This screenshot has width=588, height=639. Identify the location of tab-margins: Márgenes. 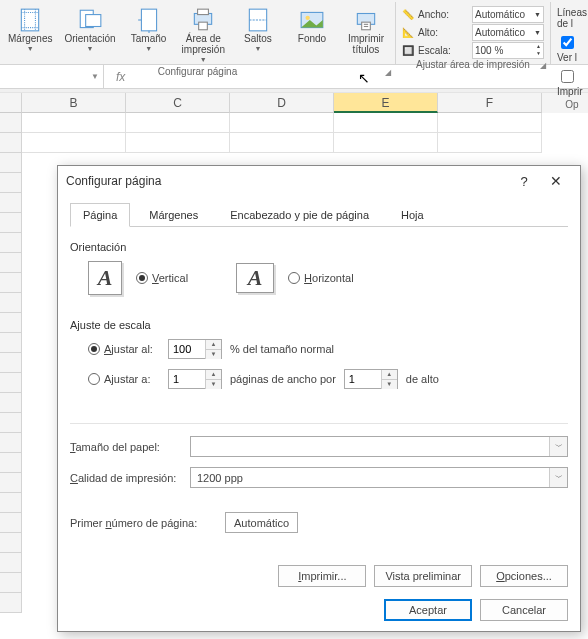
(174, 215).